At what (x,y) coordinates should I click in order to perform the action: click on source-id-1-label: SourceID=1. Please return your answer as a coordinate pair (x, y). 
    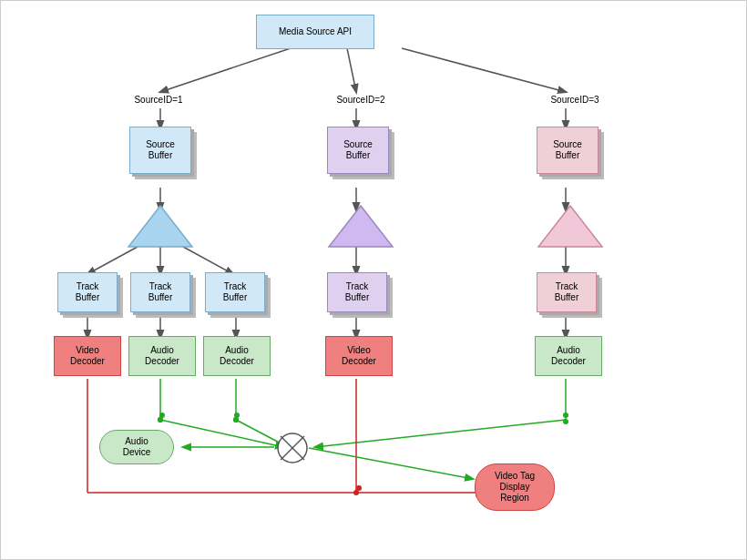
    Looking at the image, I should click on (159, 100).